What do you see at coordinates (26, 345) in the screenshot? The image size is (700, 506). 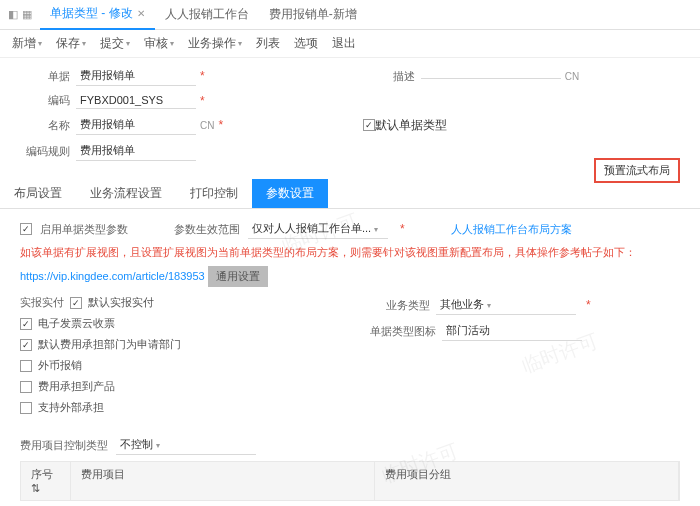 I see `defaultdept-checkbox` at bounding box center [26, 345].